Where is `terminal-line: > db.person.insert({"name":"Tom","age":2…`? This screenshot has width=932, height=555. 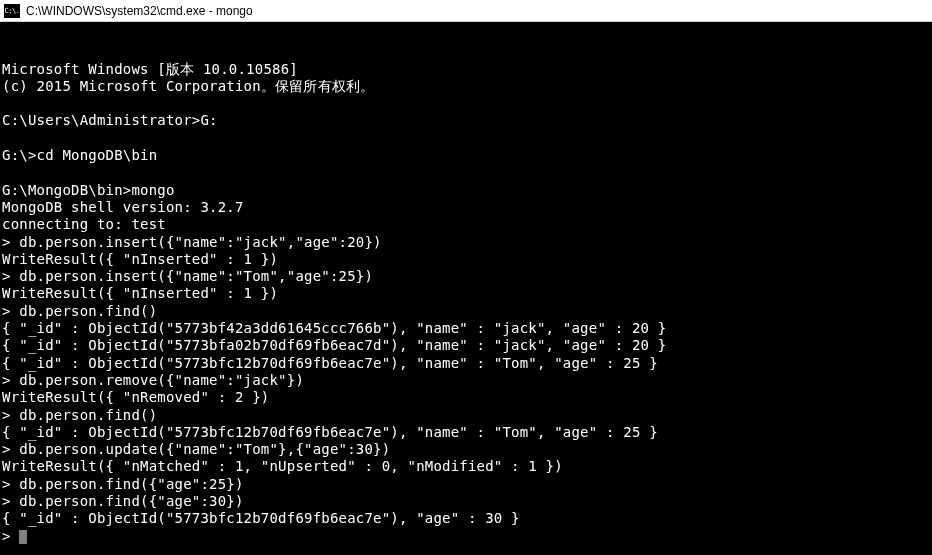
terminal-line: > db.person.insert({"name":"Tom","age":2… is located at coordinates (466, 276).